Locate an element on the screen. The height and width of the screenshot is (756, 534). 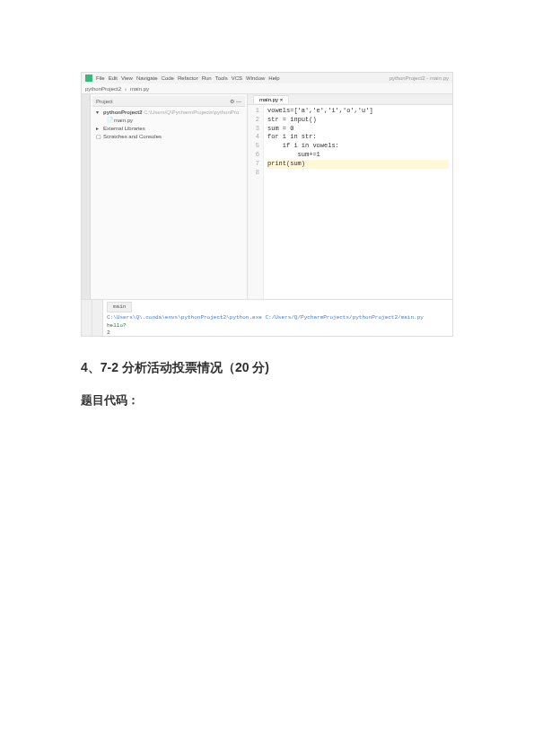
menu-refactor: Refactor is located at coordinates (188, 78).